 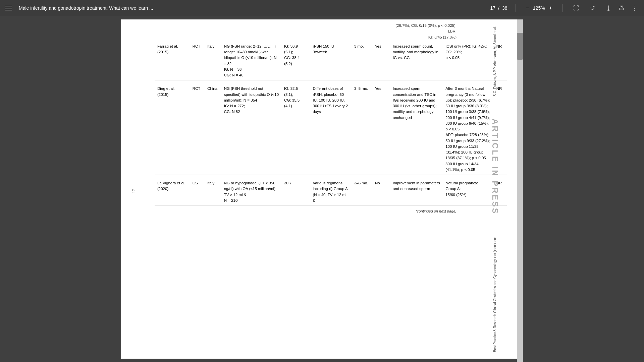 I want to click on scrollbar, so click(x=520, y=191).